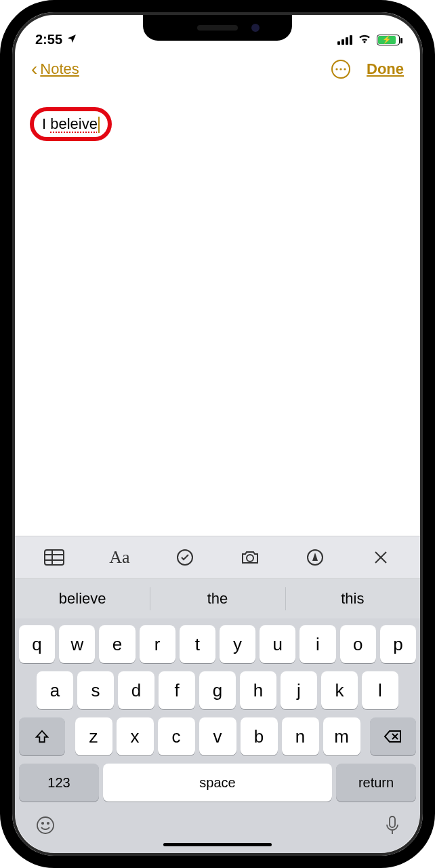 This screenshot has width=435, height=868. What do you see at coordinates (341, 69) in the screenshot?
I see `more-options-button` at bounding box center [341, 69].